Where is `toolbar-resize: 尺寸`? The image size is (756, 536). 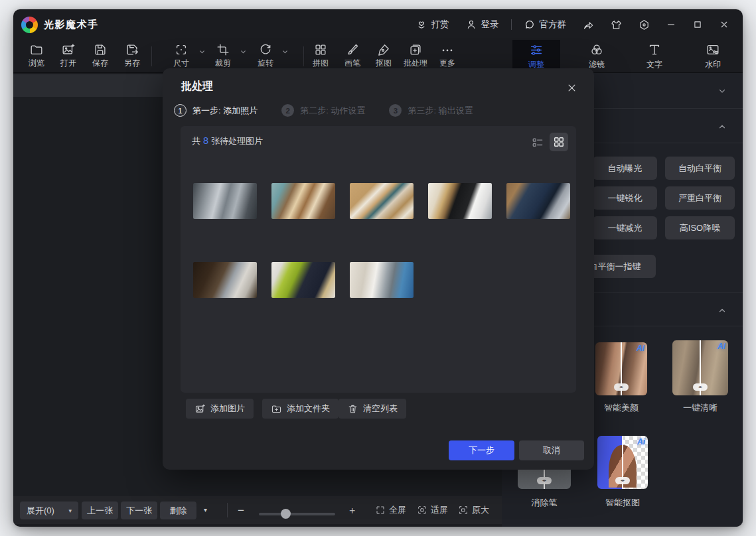 toolbar-resize: 尺寸 is located at coordinates (181, 57).